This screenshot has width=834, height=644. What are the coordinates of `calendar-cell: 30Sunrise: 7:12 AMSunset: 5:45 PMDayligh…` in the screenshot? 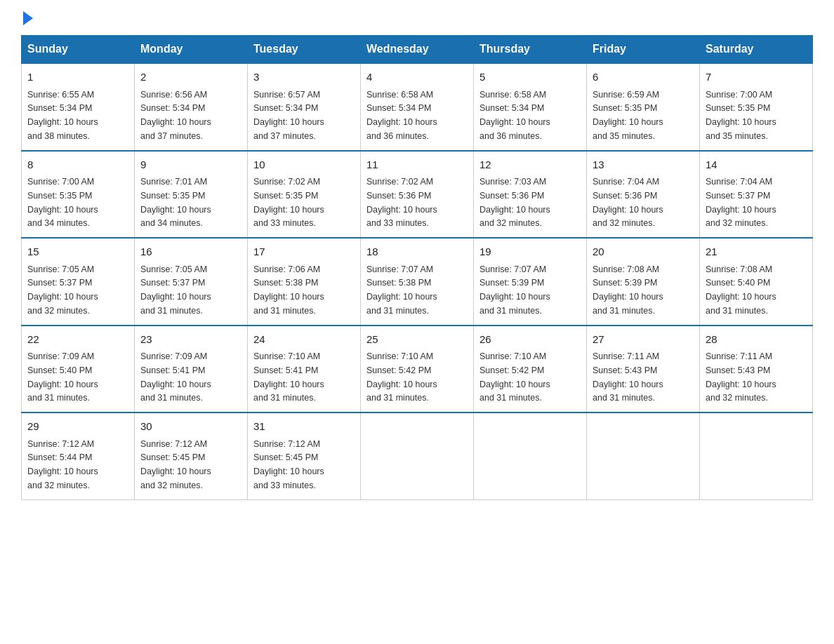 It's located at (191, 456).